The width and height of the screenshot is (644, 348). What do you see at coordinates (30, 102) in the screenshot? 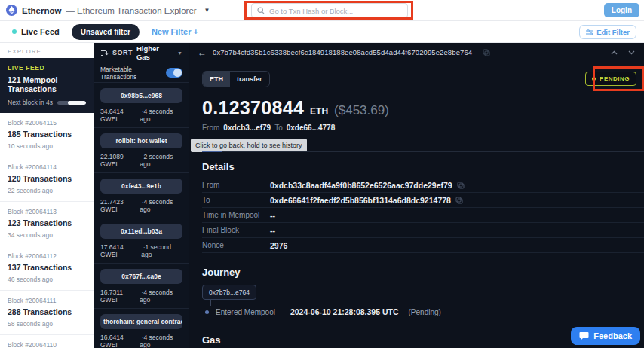
I see `next-block-label: Next block in 4s` at bounding box center [30, 102].